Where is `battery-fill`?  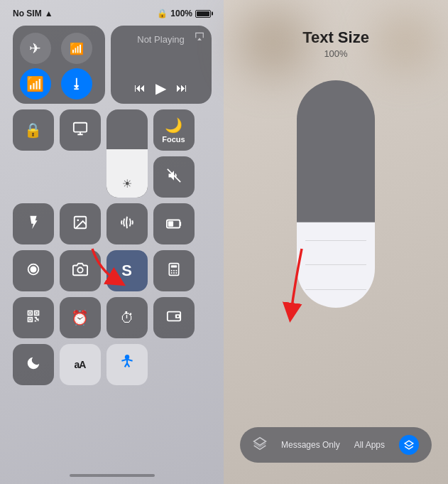 battery-fill is located at coordinates (203, 14).